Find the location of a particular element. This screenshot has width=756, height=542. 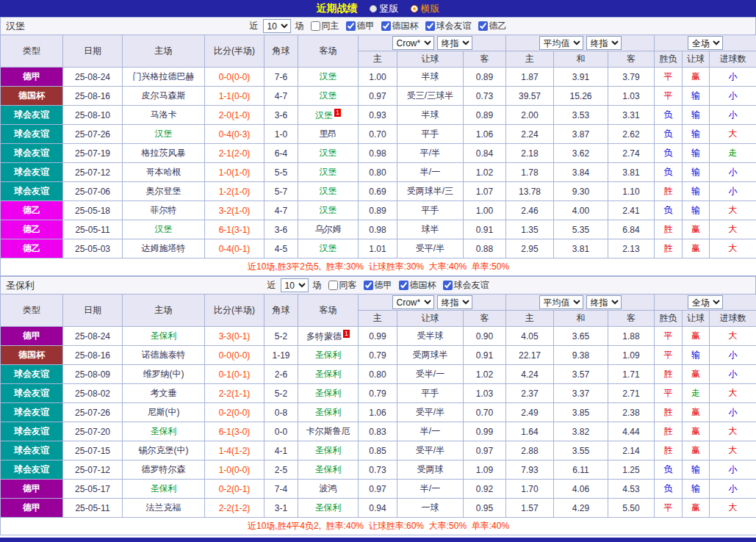

avg-odds-away: 2.13 is located at coordinates (632, 249).